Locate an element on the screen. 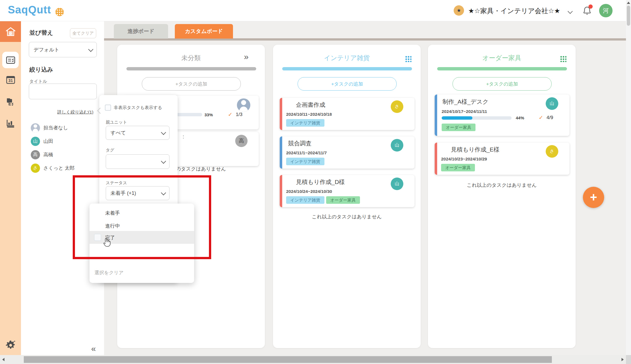  task-date: 2024/11/1~2024/11/7 is located at coordinates (307, 153).